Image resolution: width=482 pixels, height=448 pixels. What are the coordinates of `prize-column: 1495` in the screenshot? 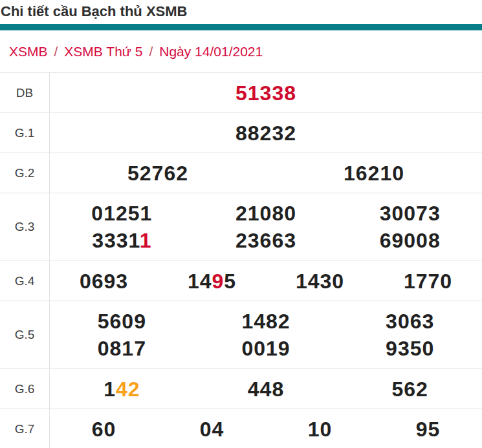 It's located at (212, 281).